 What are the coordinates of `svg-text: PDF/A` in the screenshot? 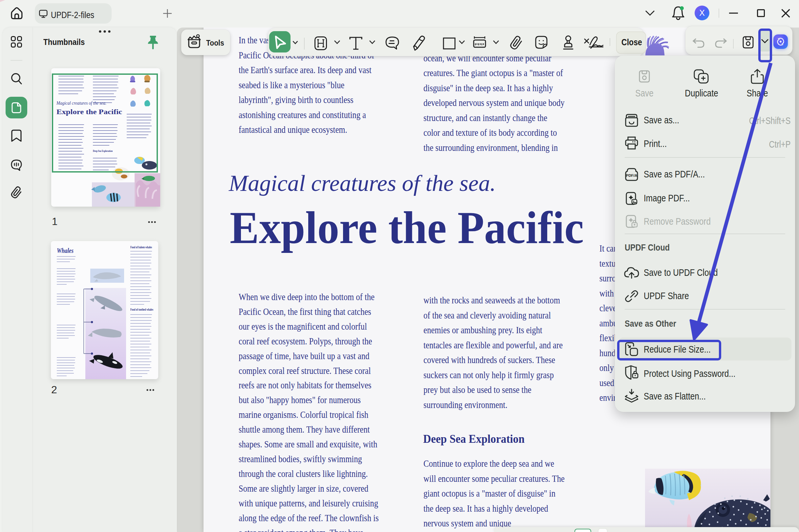 It's located at (632, 175).